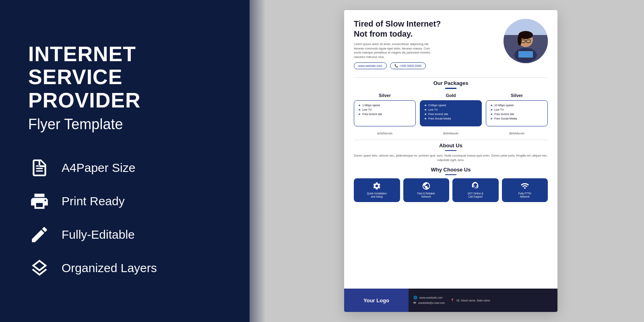 The height and width of the screenshot is (322, 644). Describe the element at coordinates (451, 114) in the screenshot. I see `packages-grid: Silver ★1 Mbps speed ★Live TV ★Free torr…` at that location.